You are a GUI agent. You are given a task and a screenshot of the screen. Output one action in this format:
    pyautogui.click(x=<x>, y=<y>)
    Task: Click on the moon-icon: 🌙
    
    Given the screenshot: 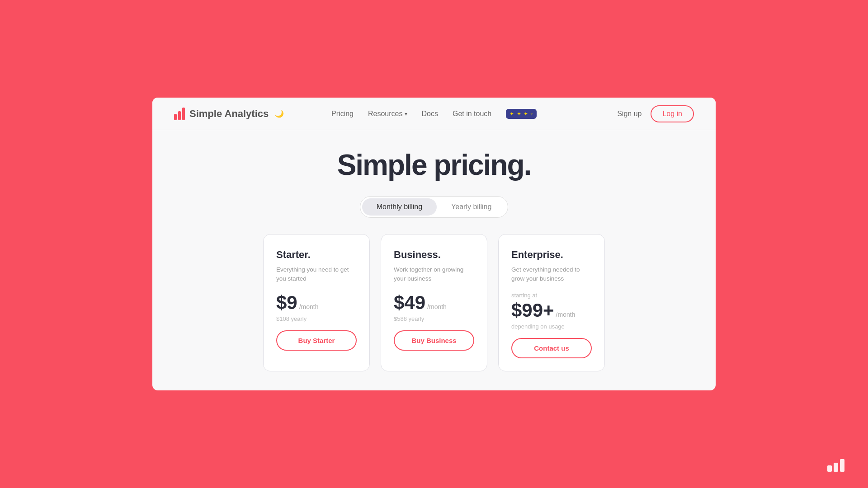 What is the action you would take?
    pyautogui.click(x=279, y=114)
    